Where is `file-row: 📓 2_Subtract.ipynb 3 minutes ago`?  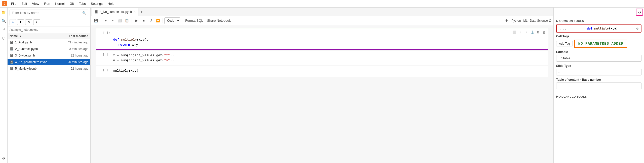 file-row: 📓 2_Subtract.ipynb 3 minutes ago is located at coordinates (49, 49).